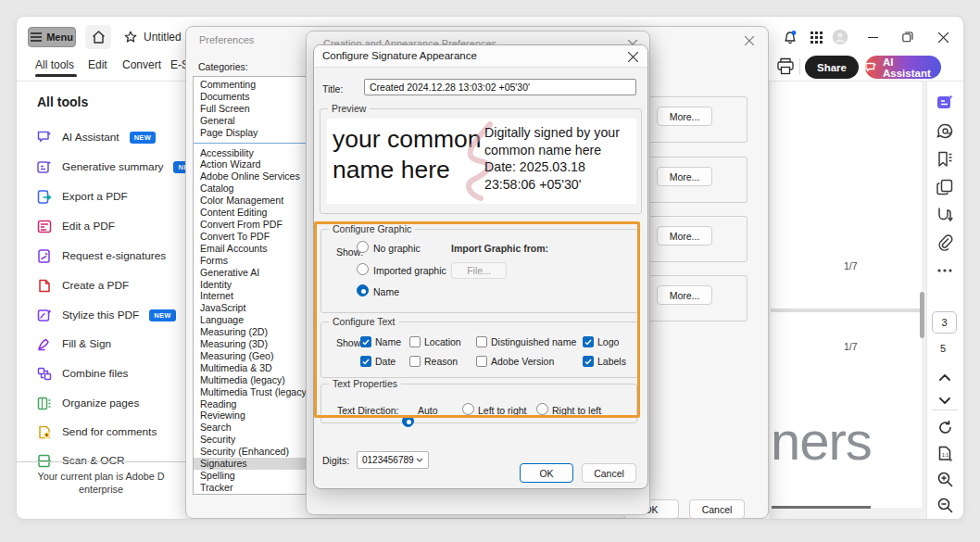 The height and width of the screenshot is (542, 980). Describe the element at coordinates (253, 285) in the screenshot. I see `category-item: Identity` at that location.